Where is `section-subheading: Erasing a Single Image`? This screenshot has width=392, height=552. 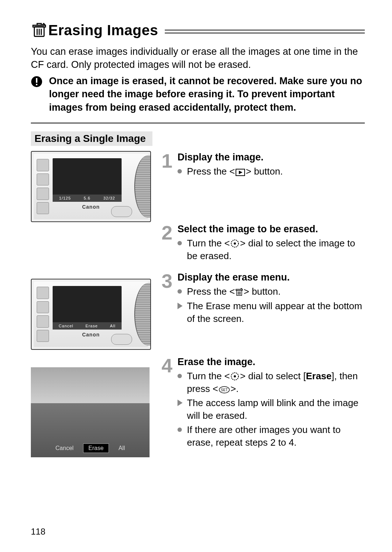 section-subheading: Erasing a Single Image is located at coordinates (91, 139).